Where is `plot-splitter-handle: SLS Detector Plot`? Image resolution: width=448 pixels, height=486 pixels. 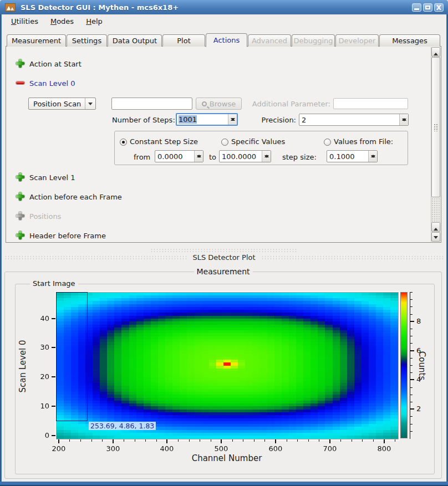 plot-splitter-handle: SLS Detector Plot is located at coordinates (224, 255).